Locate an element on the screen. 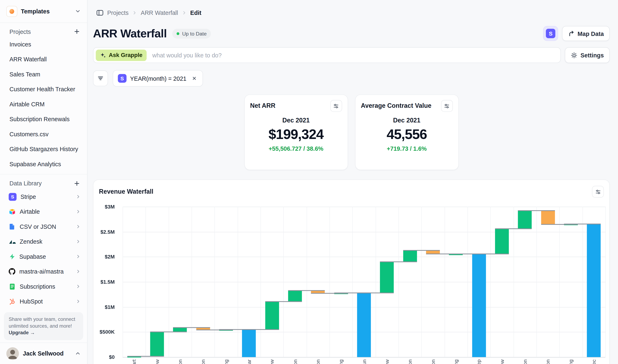 The width and height of the screenshot is (618, 364). projects-list: Invoices ARR Waterfall Sales Team Custom… is located at coordinates (43, 104).